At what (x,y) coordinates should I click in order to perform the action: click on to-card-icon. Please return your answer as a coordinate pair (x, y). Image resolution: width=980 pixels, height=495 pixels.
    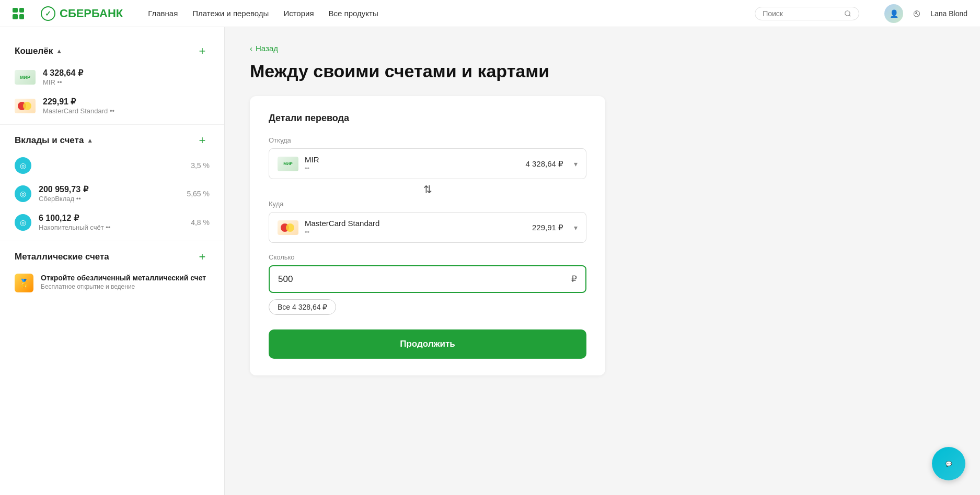
    Looking at the image, I should click on (288, 228).